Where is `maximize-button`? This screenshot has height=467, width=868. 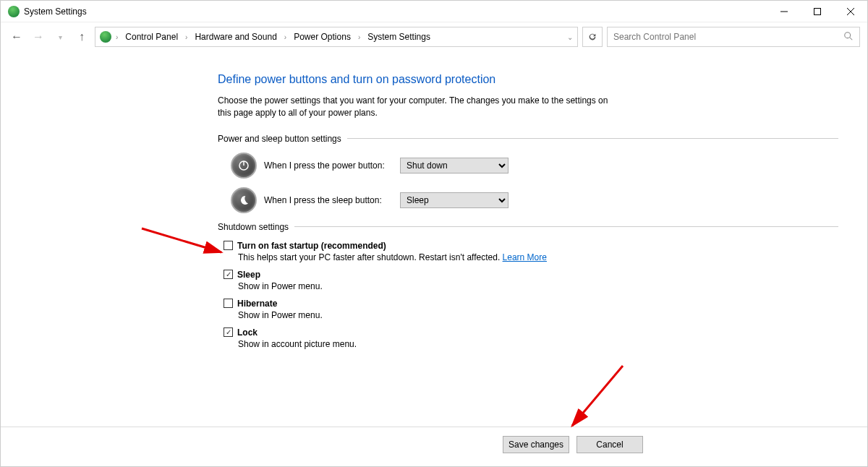
maximize-button is located at coordinates (817, 12).